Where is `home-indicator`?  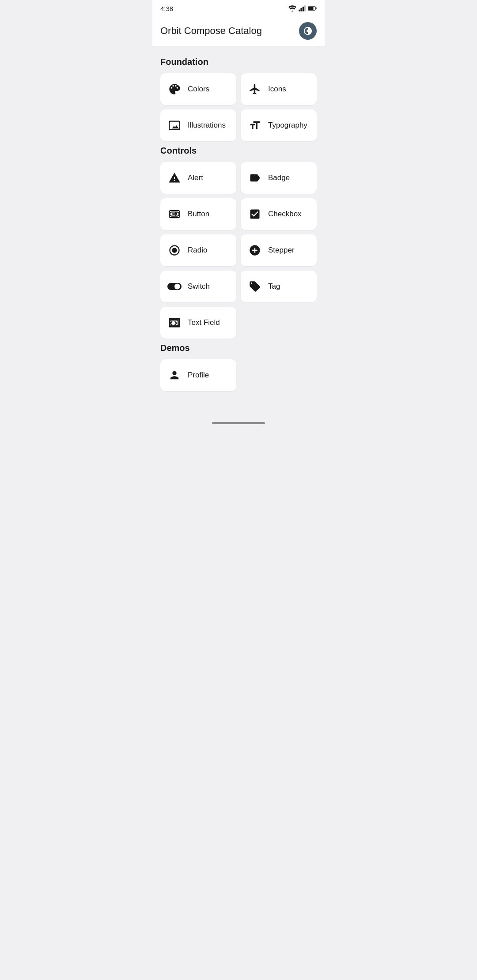 home-indicator is located at coordinates (238, 423).